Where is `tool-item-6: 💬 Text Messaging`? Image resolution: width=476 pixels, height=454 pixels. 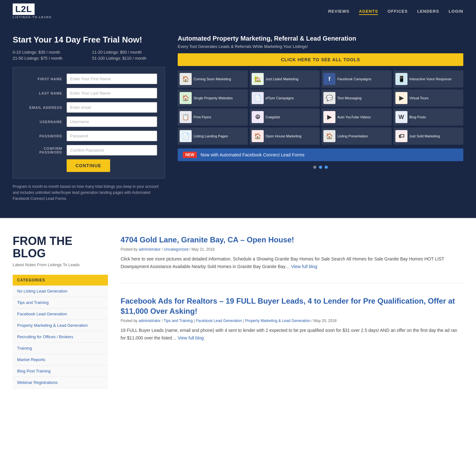
tool-item-6: 💬 Text Messaging is located at coordinates (357, 98).